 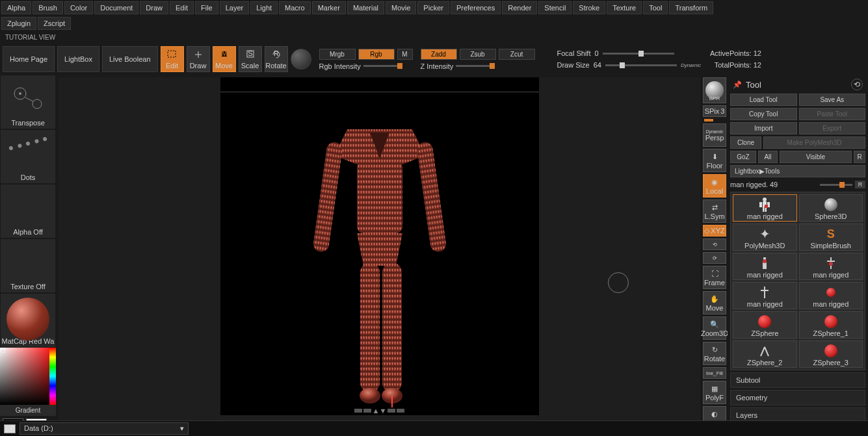 I want to click on move-view-button: ✋Move, so click(x=715, y=303).